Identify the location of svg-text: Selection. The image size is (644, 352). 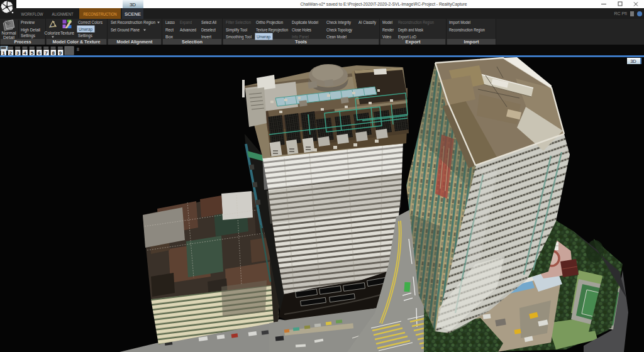
(192, 41).